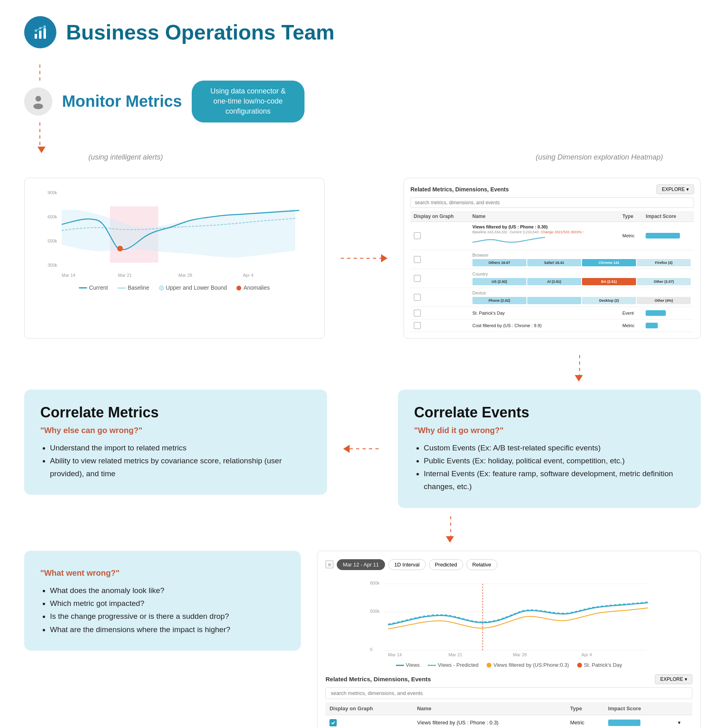  What do you see at coordinates (180, 448) in the screenshot?
I see `list-item: Understand the import to related metrics` at bounding box center [180, 448].